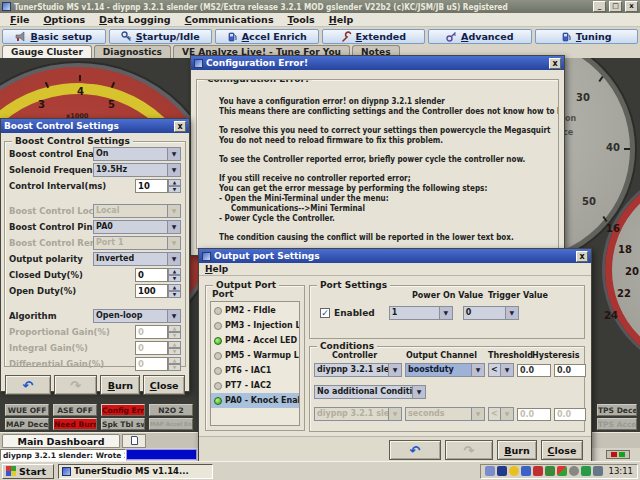 The image size is (640, 480). I want to click on operator-combo-2: <▼, so click(501, 414).